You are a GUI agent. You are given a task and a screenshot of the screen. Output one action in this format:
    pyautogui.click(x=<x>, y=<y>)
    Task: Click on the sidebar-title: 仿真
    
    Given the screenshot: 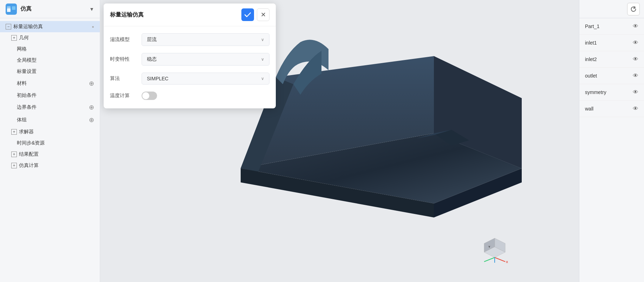 What is the action you would take?
    pyautogui.click(x=26, y=9)
    